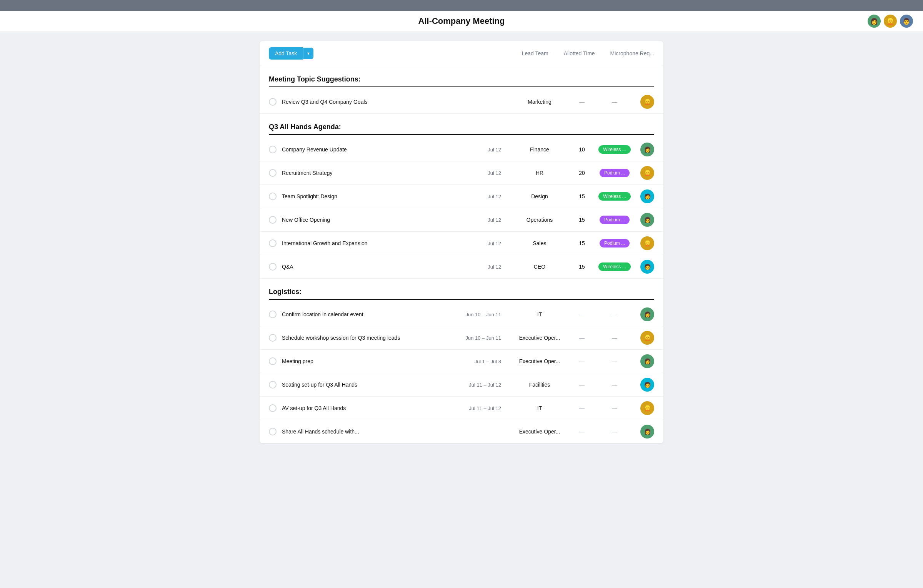 The image size is (923, 588). Describe the element at coordinates (647, 267) in the screenshot. I see `avatar: 🧑` at that location.